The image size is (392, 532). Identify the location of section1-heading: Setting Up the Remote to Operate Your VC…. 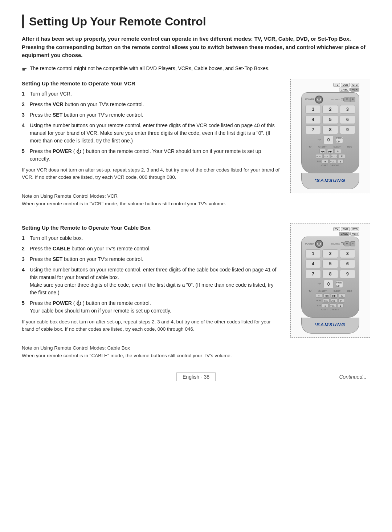
(151, 84).